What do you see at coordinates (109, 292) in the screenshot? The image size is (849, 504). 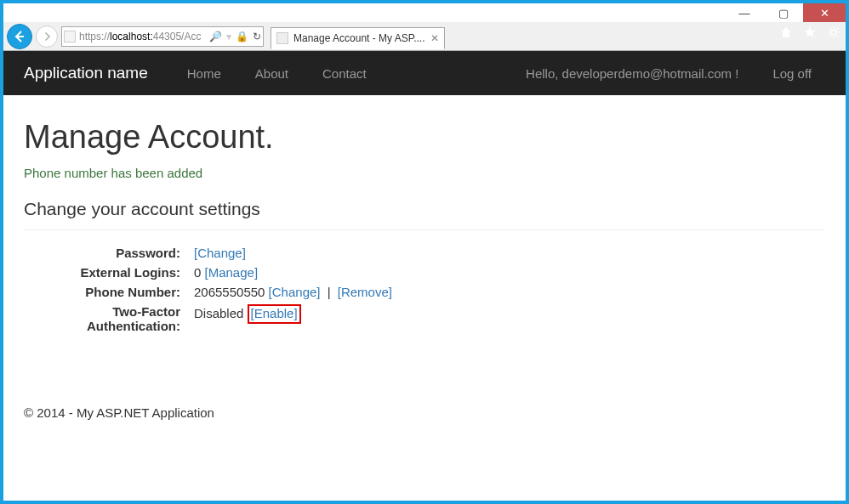 I see `phone-label: Phone Number:` at bounding box center [109, 292].